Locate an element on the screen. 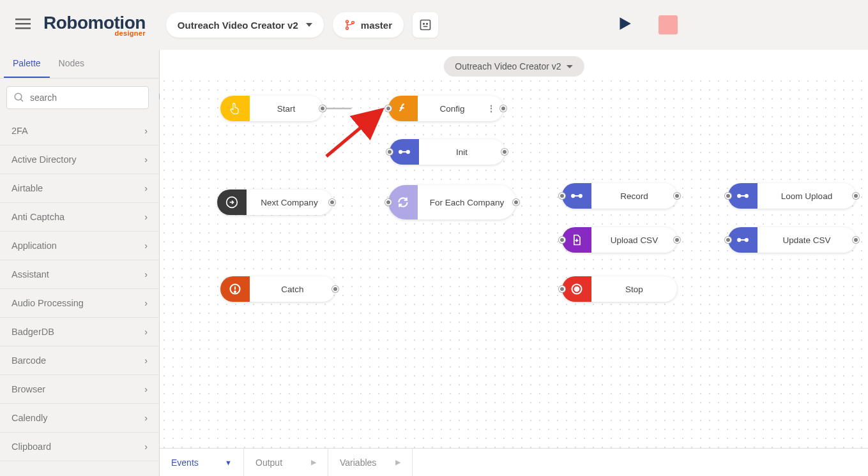  play-button is located at coordinates (625, 25).